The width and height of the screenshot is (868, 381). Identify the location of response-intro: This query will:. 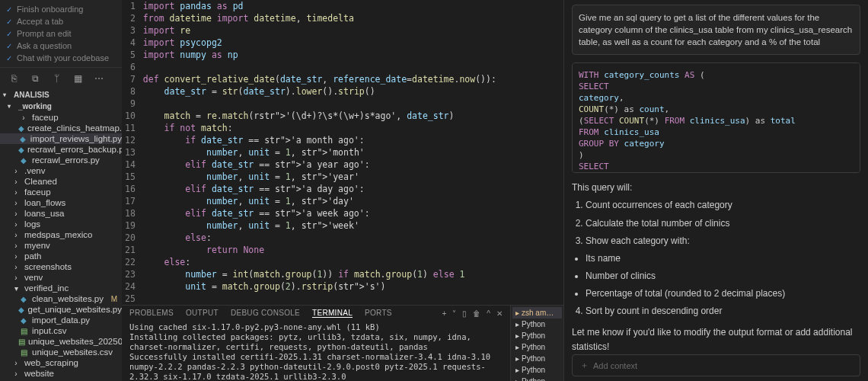
(716, 187).